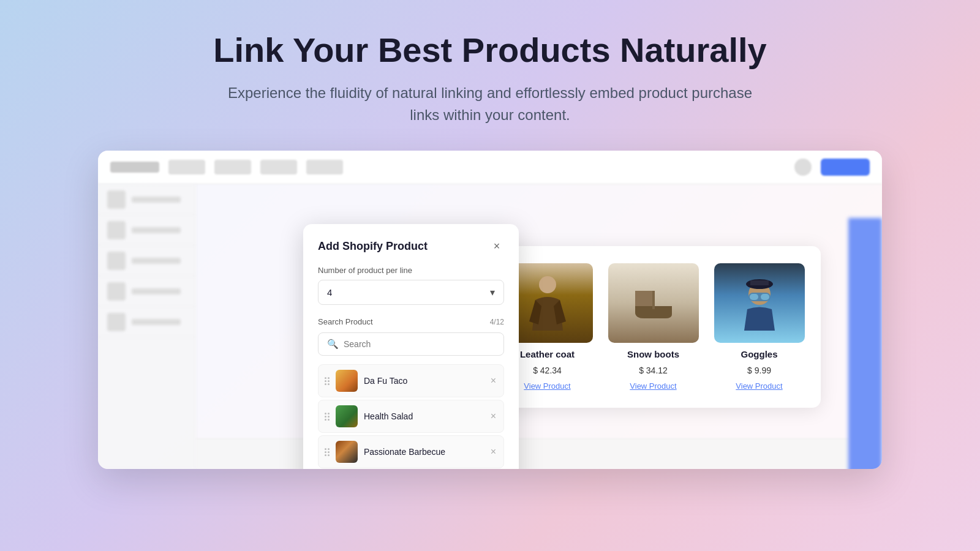 This screenshot has width=980, height=551. What do you see at coordinates (760, 370) in the screenshot?
I see `product-price-goggles: $ 9.99` at bounding box center [760, 370].